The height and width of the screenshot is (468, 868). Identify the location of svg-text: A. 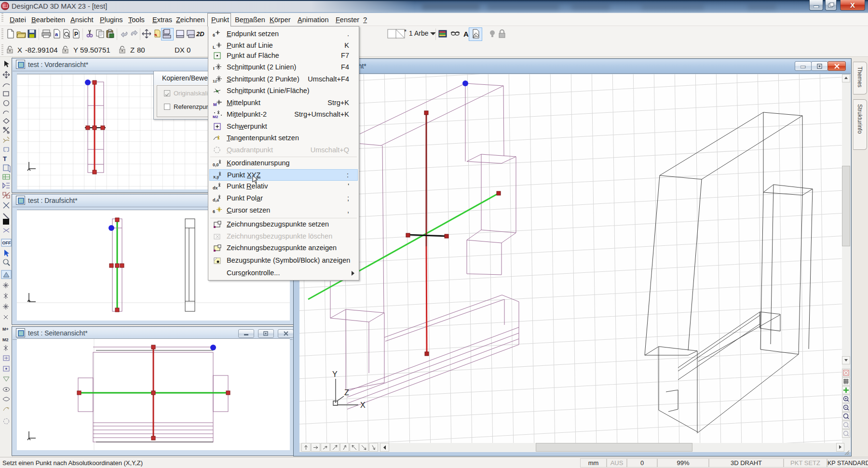
(466, 34).